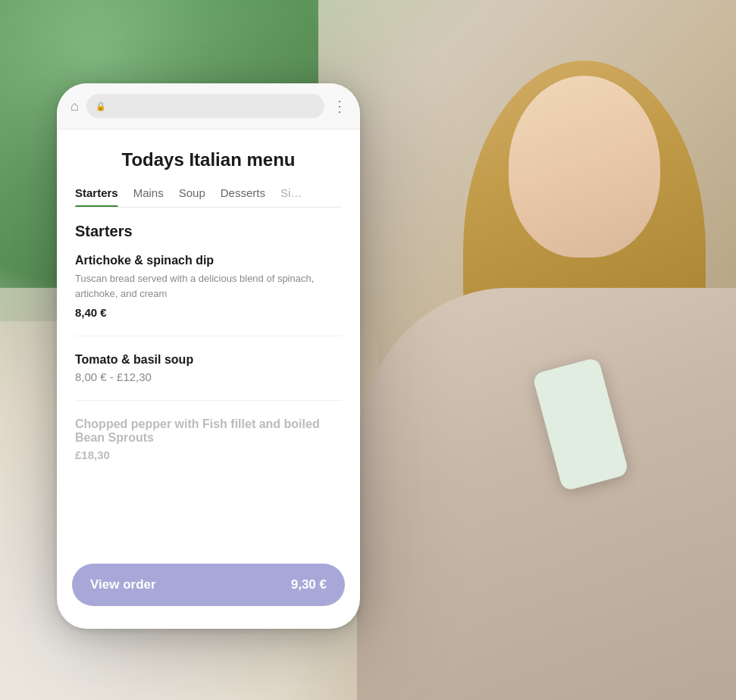 The image size is (736, 700). Describe the element at coordinates (581, 424) in the screenshot. I see `woman-held-phone` at that location.